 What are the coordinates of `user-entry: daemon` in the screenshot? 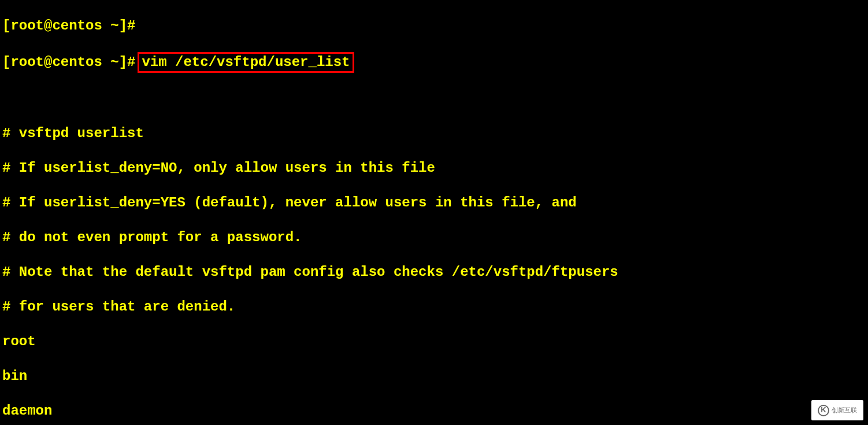 It's located at (434, 411).